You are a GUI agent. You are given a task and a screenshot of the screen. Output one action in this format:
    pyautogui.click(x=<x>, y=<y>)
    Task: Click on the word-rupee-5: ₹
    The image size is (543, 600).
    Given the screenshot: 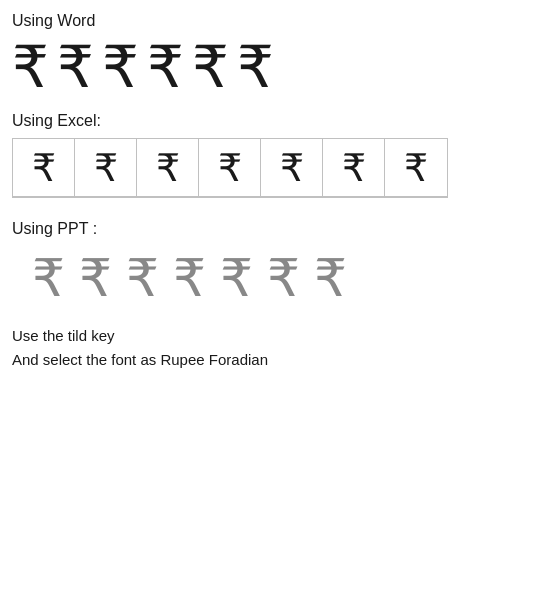 What is the action you would take?
    pyautogui.click(x=210, y=67)
    